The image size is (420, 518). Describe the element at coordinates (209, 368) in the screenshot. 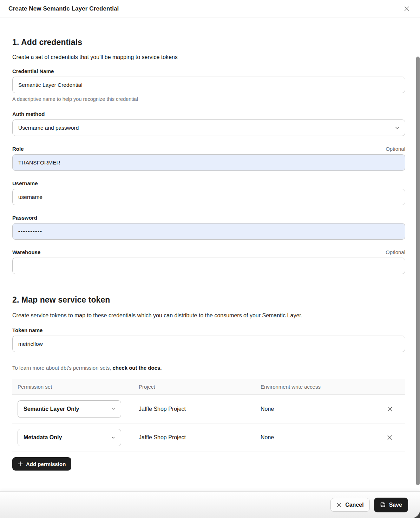

I see `docs-note: To learn more about dbt's permission set…` at that location.